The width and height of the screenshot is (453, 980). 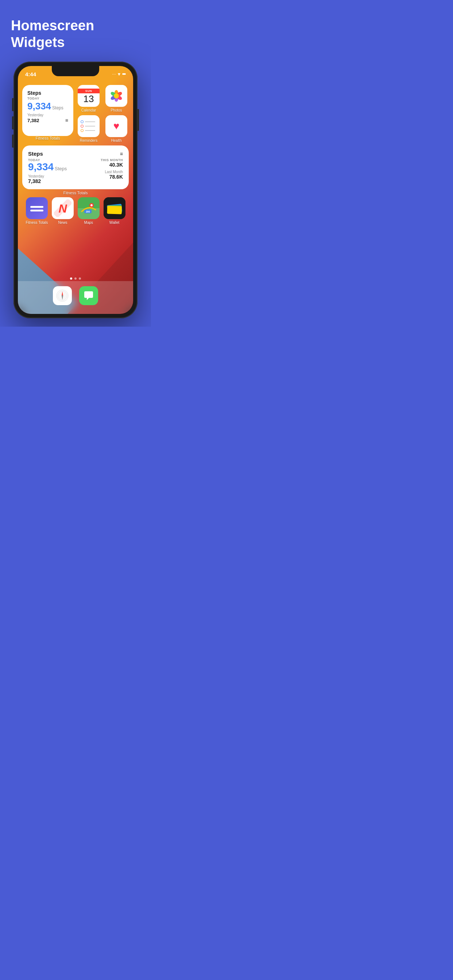 I want to click on maps-svg: 280, so click(x=89, y=208).